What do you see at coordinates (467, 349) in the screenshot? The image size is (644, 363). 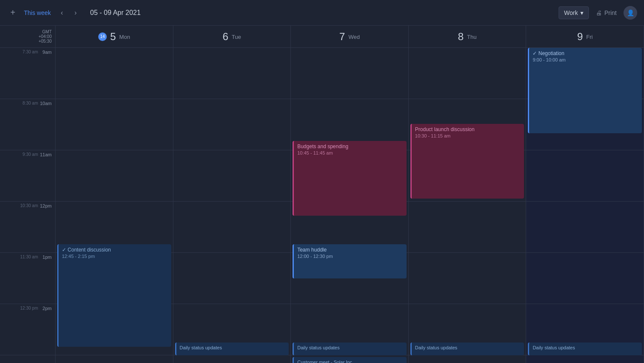 I see `event-daily-status-thu: Daily status updates` at bounding box center [467, 349].